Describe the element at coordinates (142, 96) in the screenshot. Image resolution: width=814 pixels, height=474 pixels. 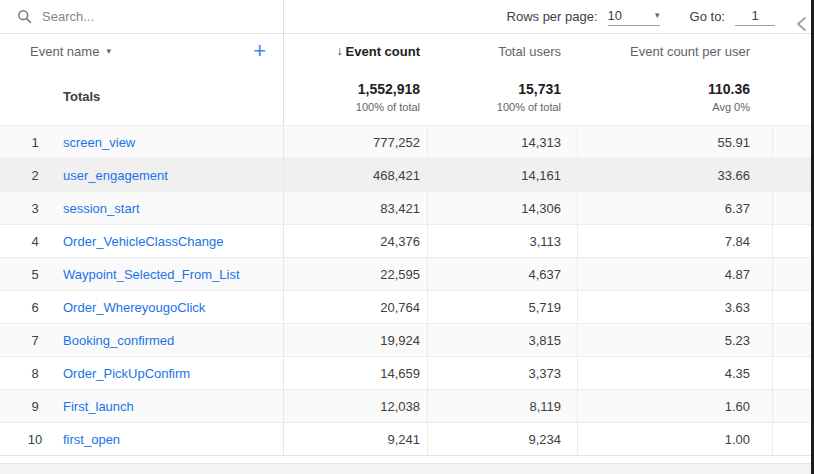
I see `totals-label: Totals` at that location.